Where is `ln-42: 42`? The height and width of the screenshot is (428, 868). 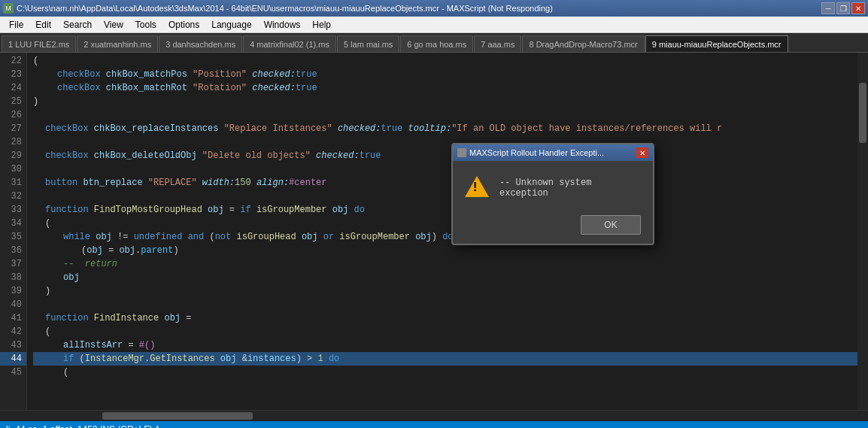 ln-42: 42 is located at coordinates (14, 332).